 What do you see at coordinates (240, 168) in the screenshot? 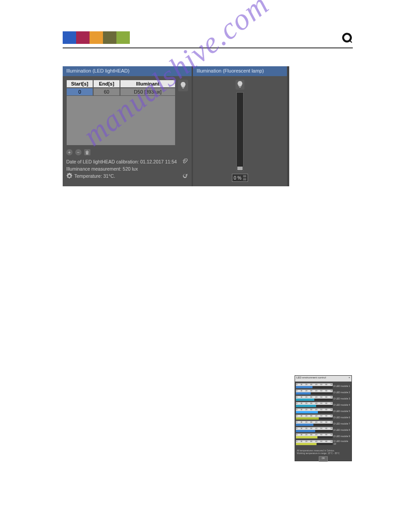
I see `slider-thumb` at bounding box center [240, 168].